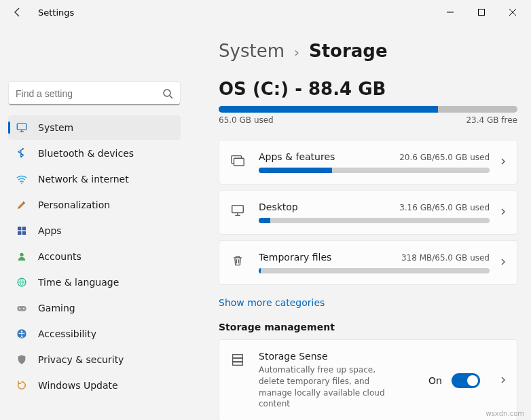 The height and width of the screenshot is (420, 531). Describe the element at coordinates (444, 208) in the screenshot. I see `category-usage: 3.16 GB/65.0 GB used` at that location.